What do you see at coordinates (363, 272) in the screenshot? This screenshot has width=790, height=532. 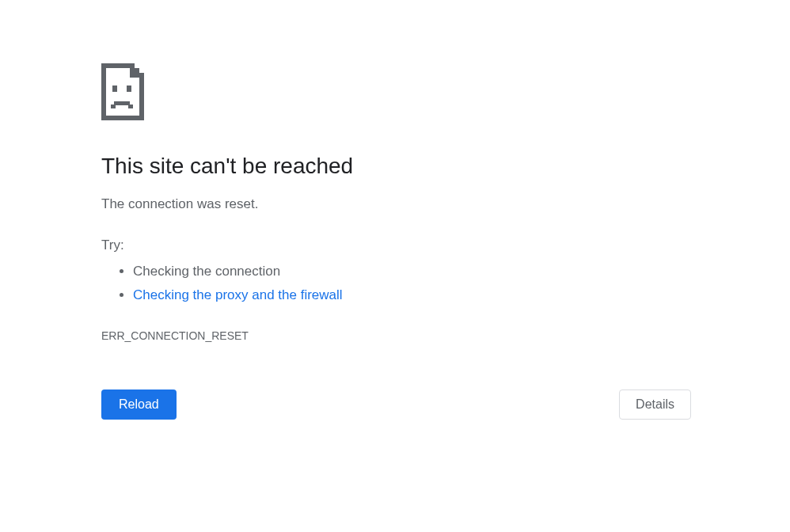 I see `suggestion-check-connection: Checking the connection` at bounding box center [363, 272].